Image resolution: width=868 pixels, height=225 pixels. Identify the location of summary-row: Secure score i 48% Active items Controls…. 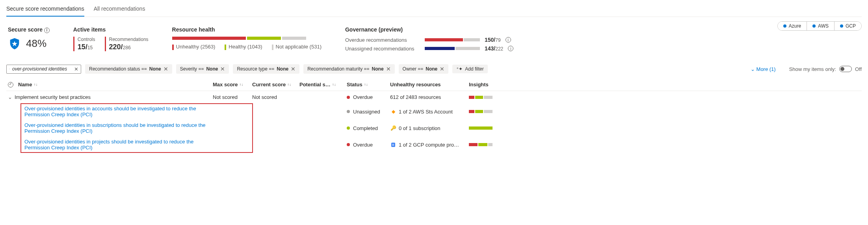
(434, 39).